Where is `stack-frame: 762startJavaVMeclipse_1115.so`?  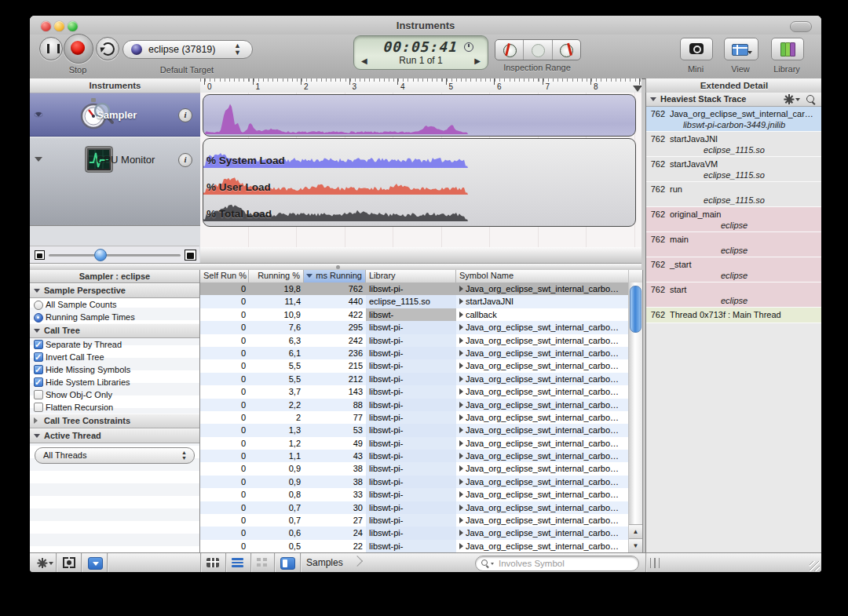 stack-frame: 762startJavaVMeclipse_1115.so is located at coordinates (733, 169).